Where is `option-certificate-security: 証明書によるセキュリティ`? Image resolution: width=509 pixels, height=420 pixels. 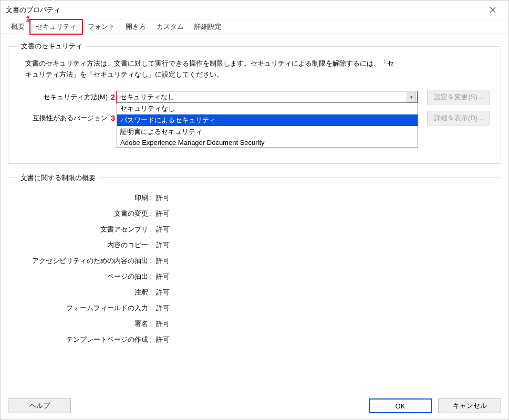
option-certificate-security: 証明書によるセキュリティ is located at coordinates (267, 132).